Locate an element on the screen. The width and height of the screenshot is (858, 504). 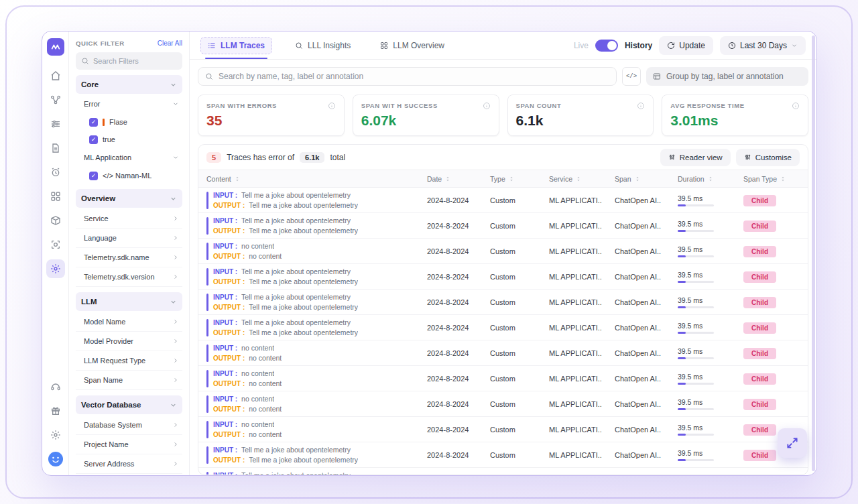
section-overview-header: Overview is located at coordinates (129, 198).